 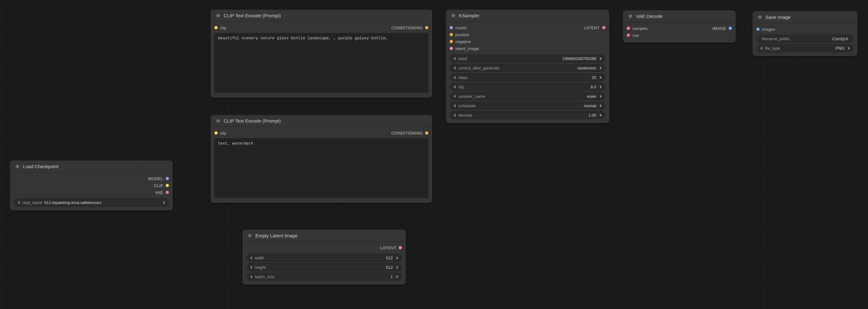 What do you see at coordinates (324, 257) in the screenshot?
I see `node-empty-latent-image: Empty Latent Image LATENT width 512 heig…` at bounding box center [324, 257].